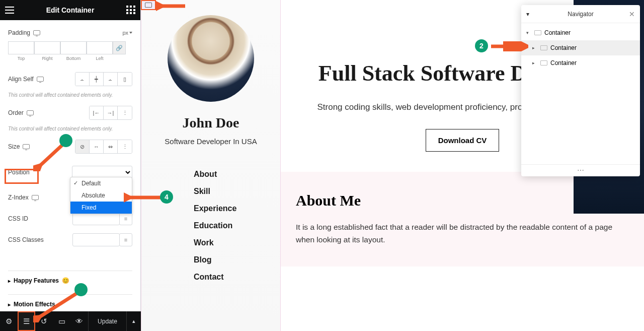  What do you see at coordinates (211, 58) in the screenshot?
I see `avatar` at bounding box center [211, 58].